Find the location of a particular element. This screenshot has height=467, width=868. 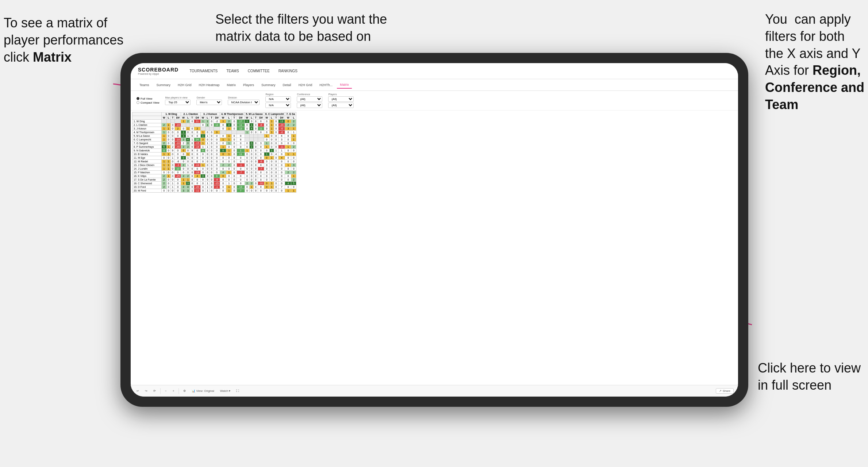

tab-teams: Teams is located at coordinates (145, 85).